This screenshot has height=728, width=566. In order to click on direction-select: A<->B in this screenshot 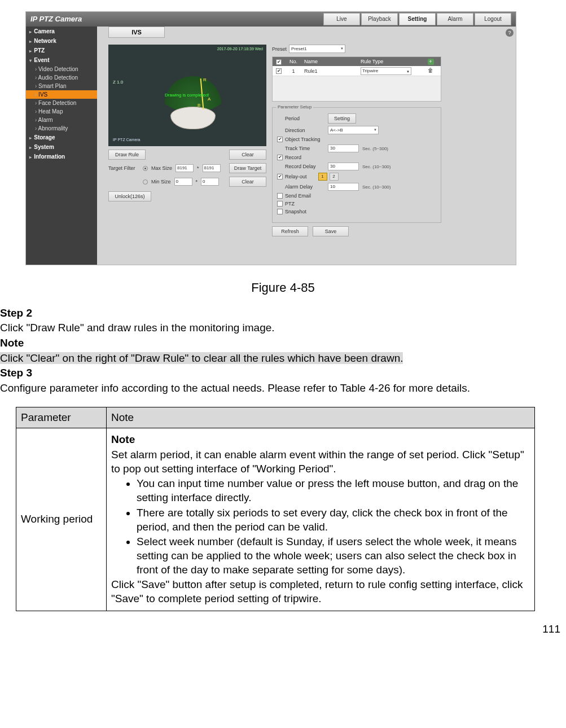, I will do `click(353, 130)`.